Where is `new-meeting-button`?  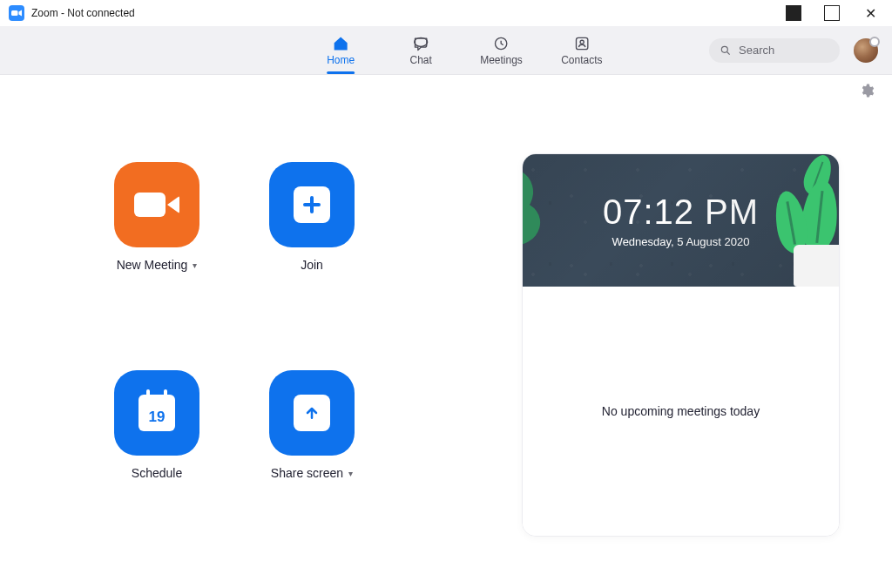
new-meeting-button is located at coordinates (157, 205).